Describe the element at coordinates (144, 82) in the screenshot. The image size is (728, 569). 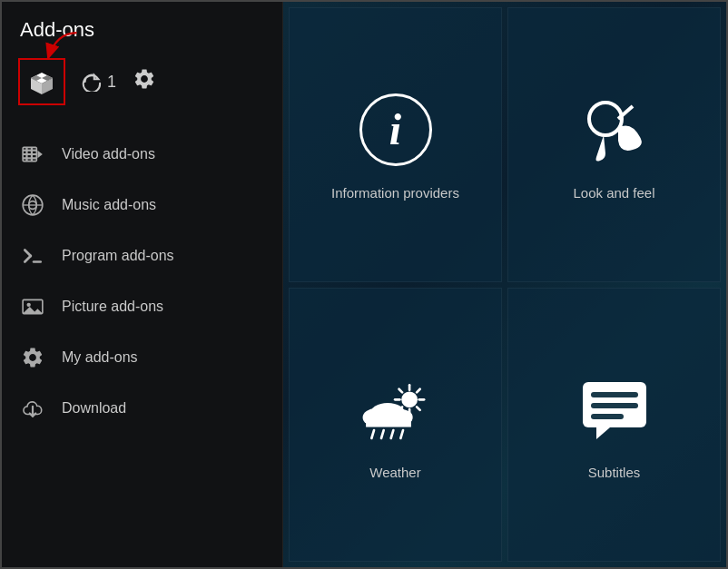
I see `settings-button` at that location.